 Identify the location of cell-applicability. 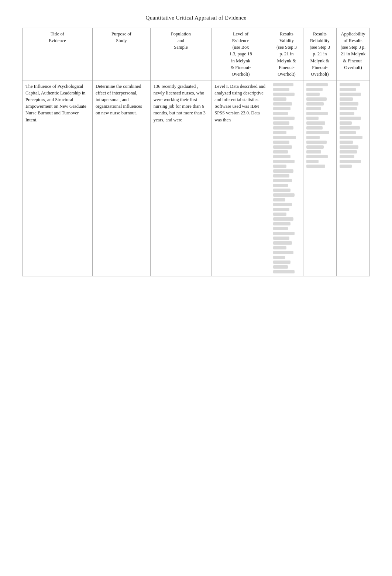
(353, 178).